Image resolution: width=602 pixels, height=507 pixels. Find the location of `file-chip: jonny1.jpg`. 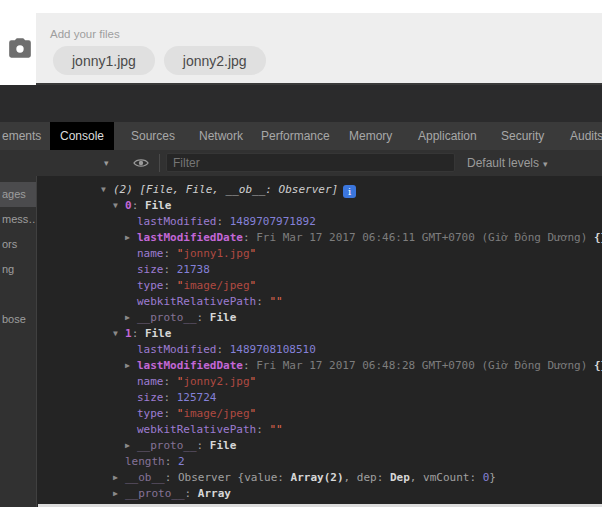

file-chip: jonny1.jpg is located at coordinates (104, 60).